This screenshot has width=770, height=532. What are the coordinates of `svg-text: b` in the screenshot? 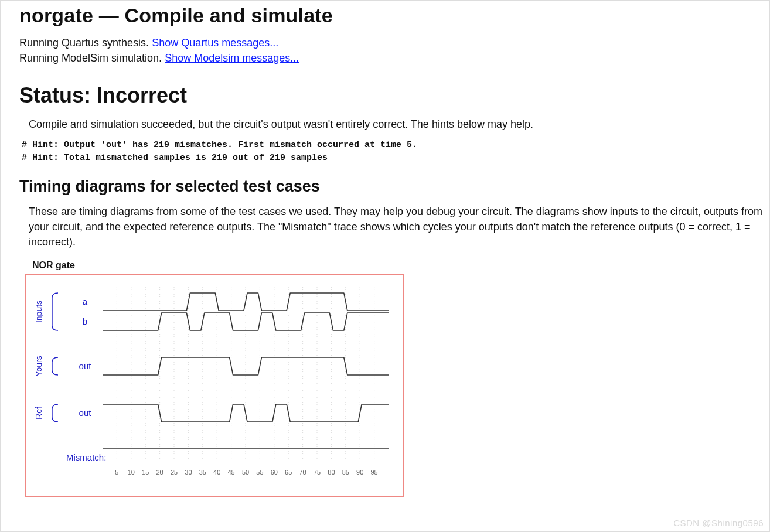 It's located at (85, 321).